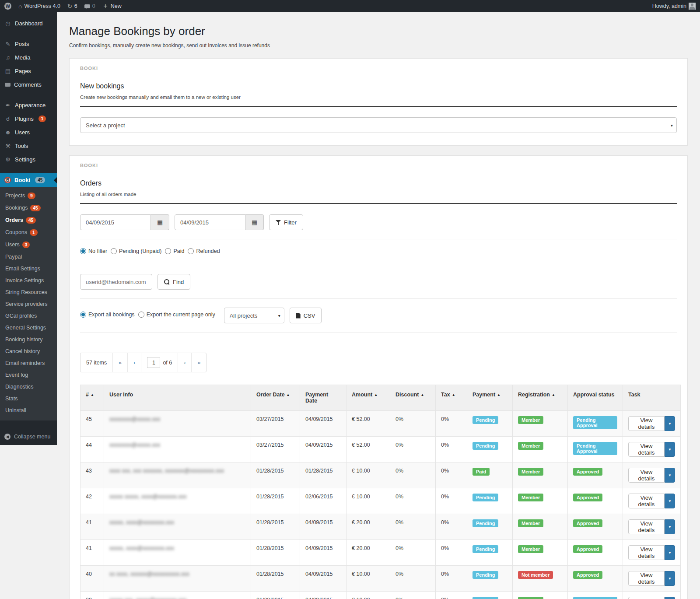  What do you see at coordinates (28, 280) in the screenshot?
I see `submenu-item-invoice-settings: Invoice Settings` at bounding box center [28, 280].